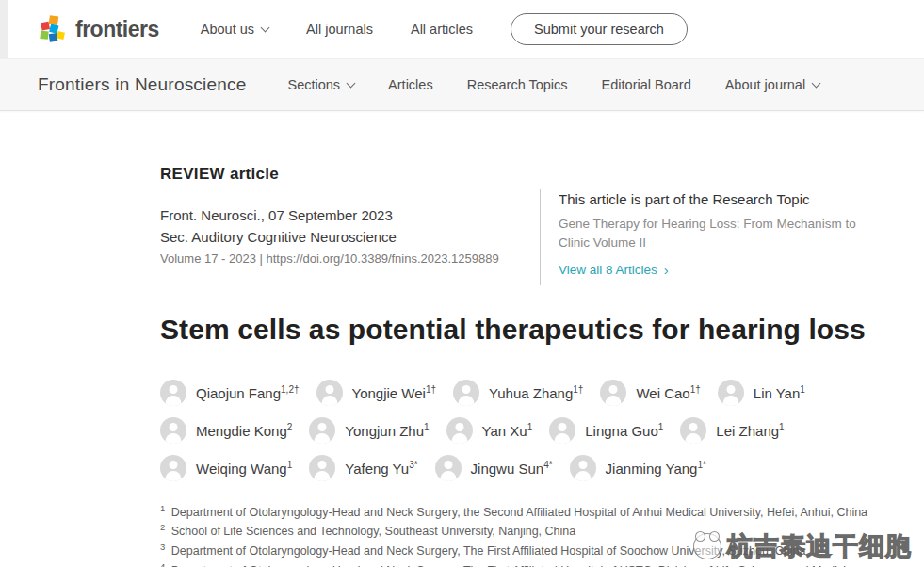 This screenshot has height=567, width=924. I want to click on view-all-articles-link: View all 8 Articles ›, so click(614, 269).